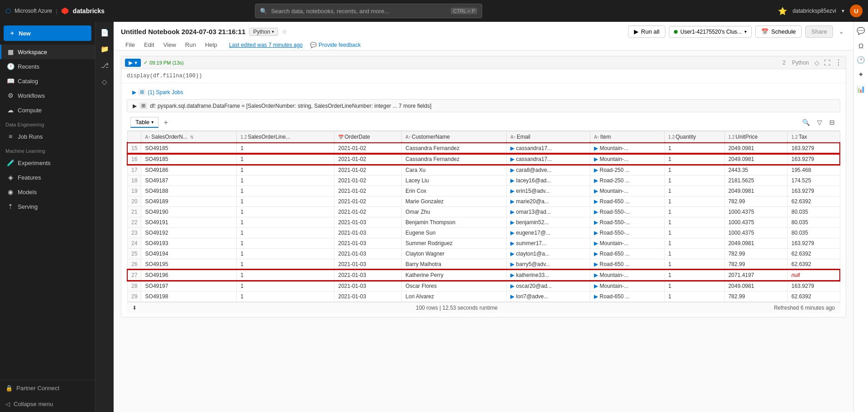  What do you see at coordinates (838, 63) in the screenshot?
I see `cell-menu-icon: ⋮` at bounding box center [838, 63].